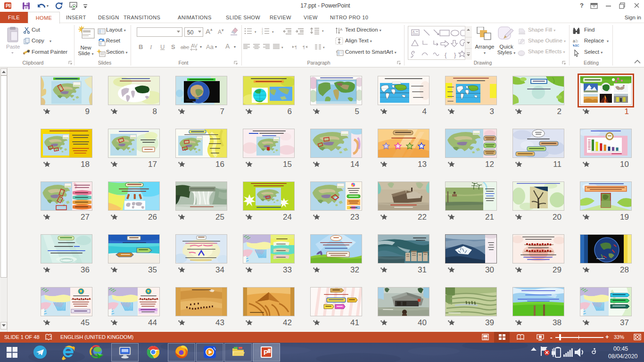 This screenshot has width=644, height=362. I want to click on svg-text: 00:45, so click(620, 349).